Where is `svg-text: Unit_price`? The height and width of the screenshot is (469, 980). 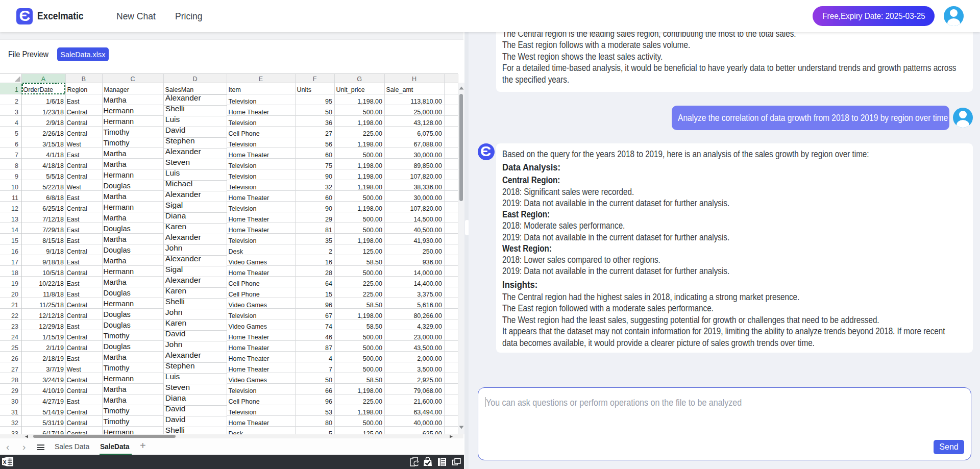
svg-text: Unit_price is located at coordinates (351, 90).